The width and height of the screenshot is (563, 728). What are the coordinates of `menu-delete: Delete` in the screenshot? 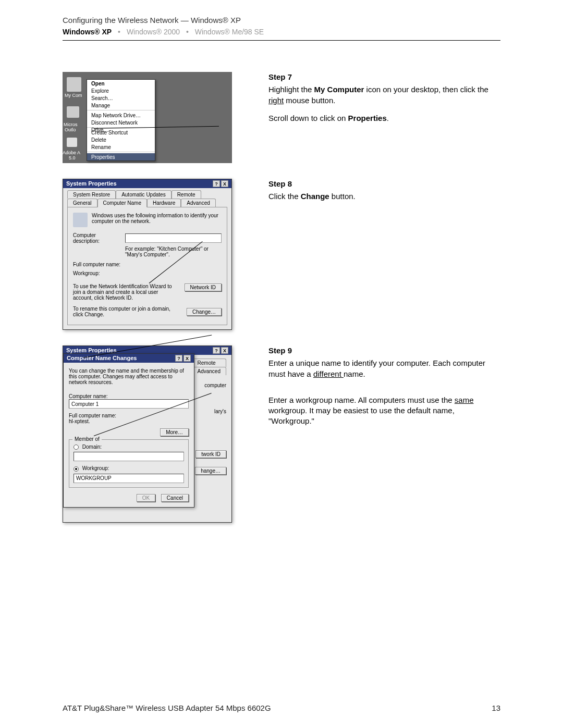 It's located at (121, 140).